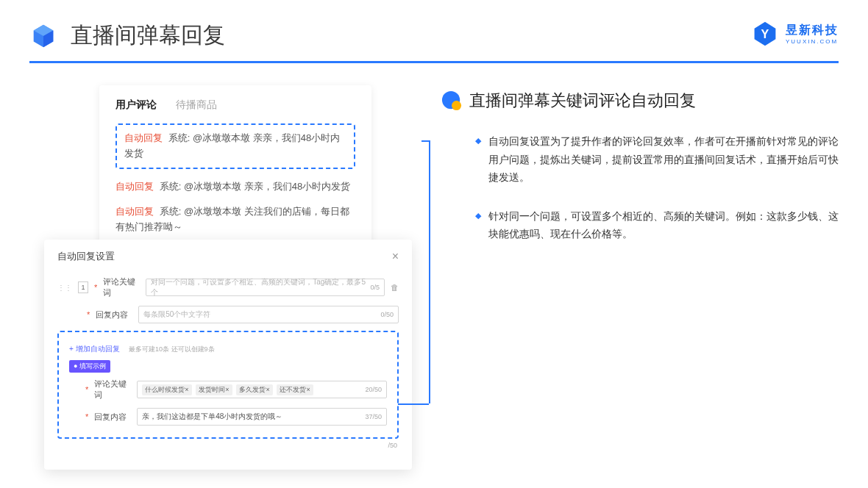  I want to click on comment-text: @冰墩墩本墩 亲亲，我们48小时内发货, so click(267, 187).